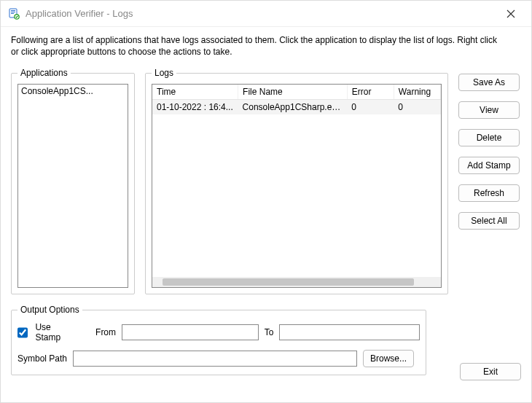 Image resolution: width=532 pixels, height=403 pixels. What do you see at coordinates (73, 186) in the screenshot?
I see `applications-list: ConsoleApp1CS...` at bounding box center [73, 186].